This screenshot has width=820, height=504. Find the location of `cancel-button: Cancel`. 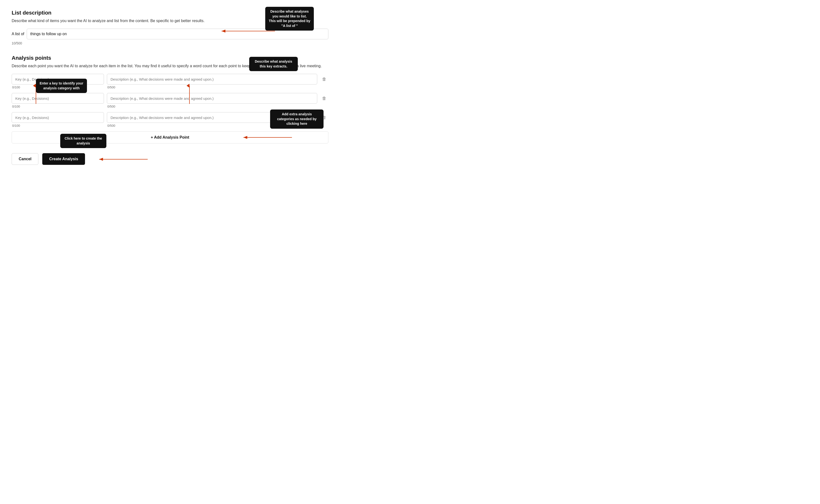

cancel-button: Cancel is located at coordinates (25, 159).